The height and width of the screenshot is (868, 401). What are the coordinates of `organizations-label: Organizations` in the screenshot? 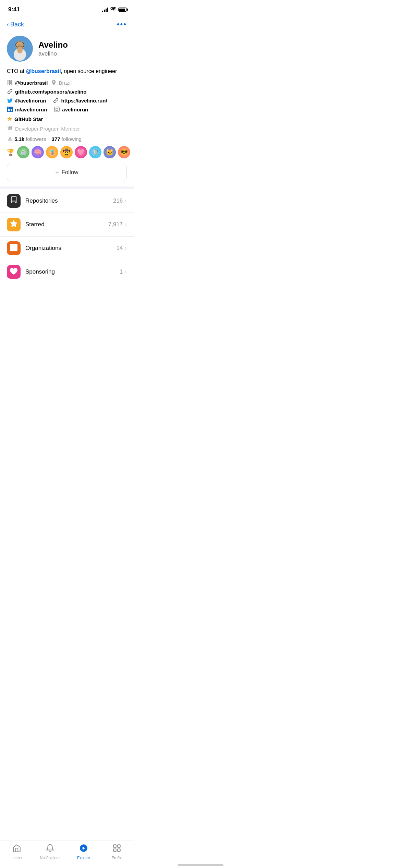 It's located at (71, 248).